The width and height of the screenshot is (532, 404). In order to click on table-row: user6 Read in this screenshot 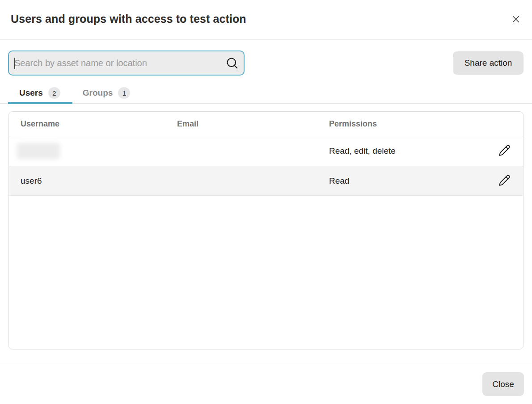, I will do `click(266, 181)`.